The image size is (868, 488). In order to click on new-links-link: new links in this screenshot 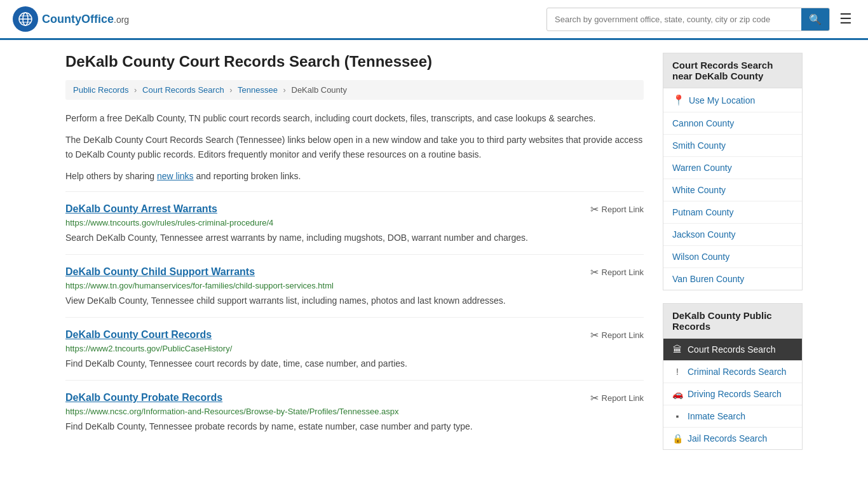, I will do `click(175, 176)`.